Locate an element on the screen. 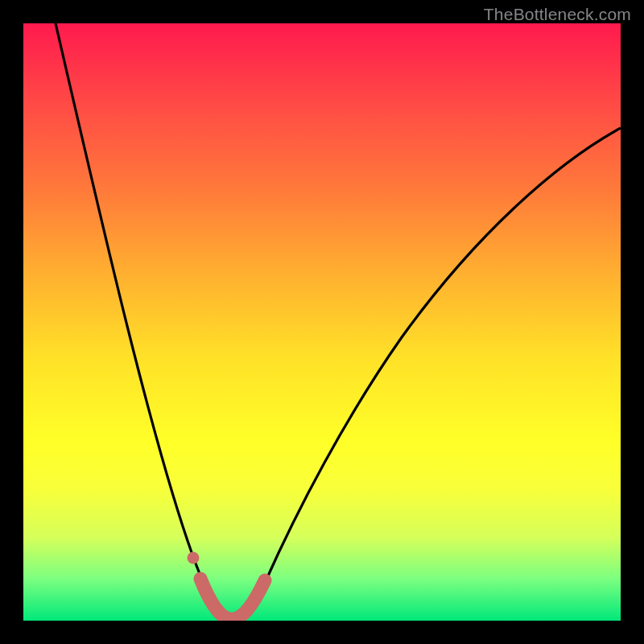 This screenshot has height=644, width=644. optimal-band is located at coordinates (233, 599).